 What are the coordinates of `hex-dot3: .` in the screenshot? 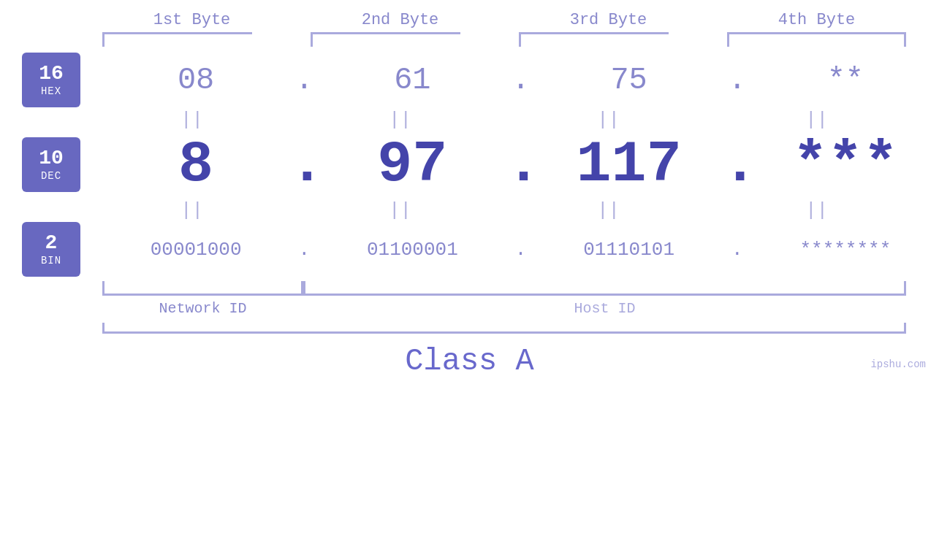 It's located at (737, 80).